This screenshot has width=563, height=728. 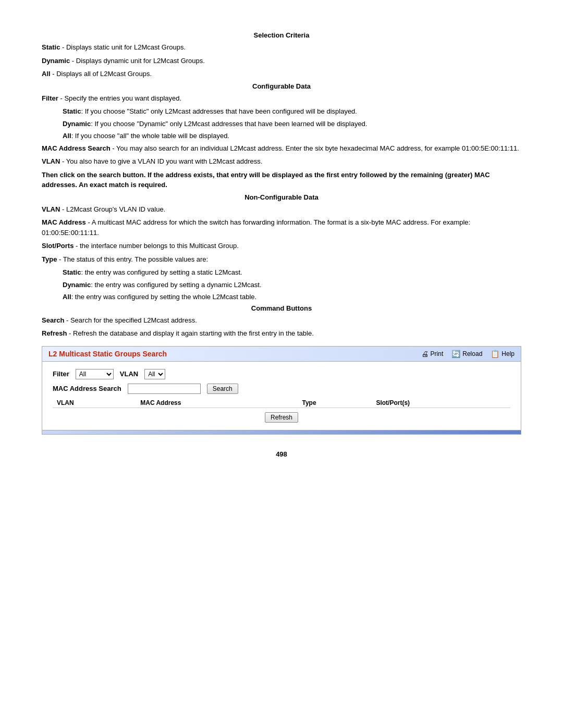 I want to click on nc-slotports-label: Slot/Ports, so click(x=57, y=246).